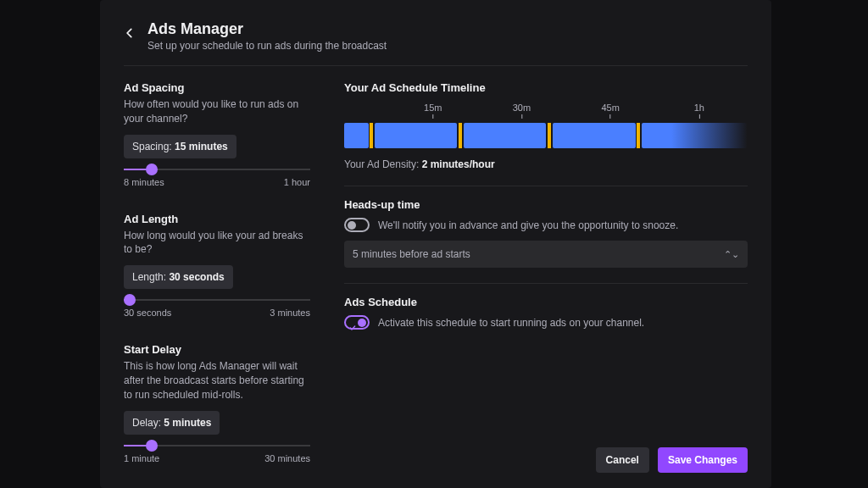 This screenshot has height=488, width=868. Describe the element at coordinates (546, 125) in the screenshot. I see `timeline-section: Your Ad Schedule Timeline 15m 30m 45m 1h` at that location.